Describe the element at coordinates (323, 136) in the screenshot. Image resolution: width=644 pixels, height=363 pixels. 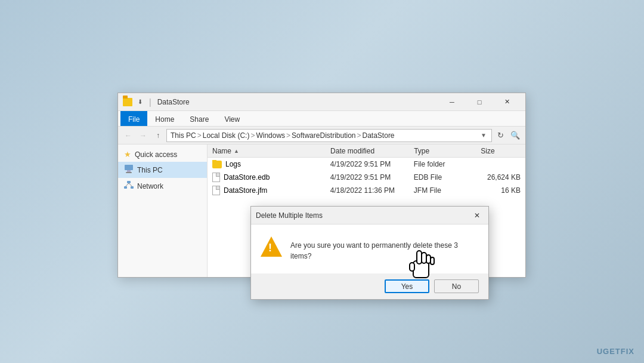
I see `crumb-softwaredist: SoftwareDistribution` at that location.